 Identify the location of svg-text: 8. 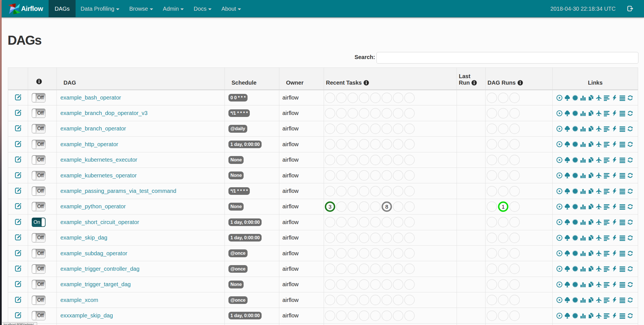
(387, 207).